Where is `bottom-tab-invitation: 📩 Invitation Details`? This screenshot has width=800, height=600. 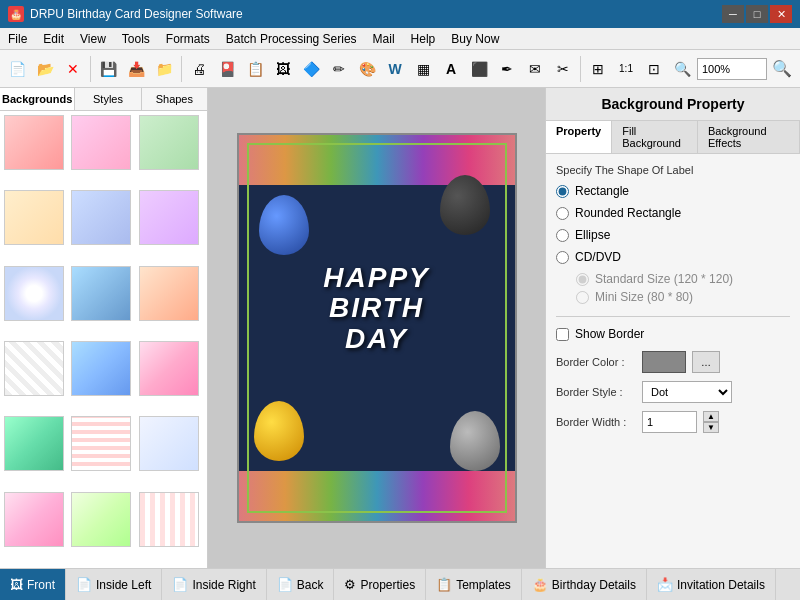
bottom-tab-invitation: 📩 Invitation Details is located at coordinates (712, 584).